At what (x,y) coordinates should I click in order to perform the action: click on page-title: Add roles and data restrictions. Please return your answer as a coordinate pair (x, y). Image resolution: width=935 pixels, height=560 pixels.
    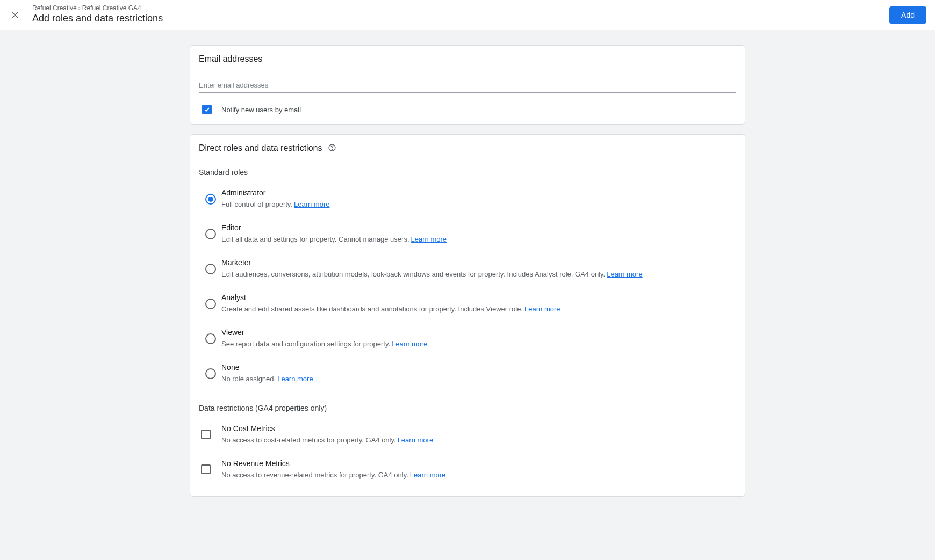
    Looking at the image, I should click on (461, 18).